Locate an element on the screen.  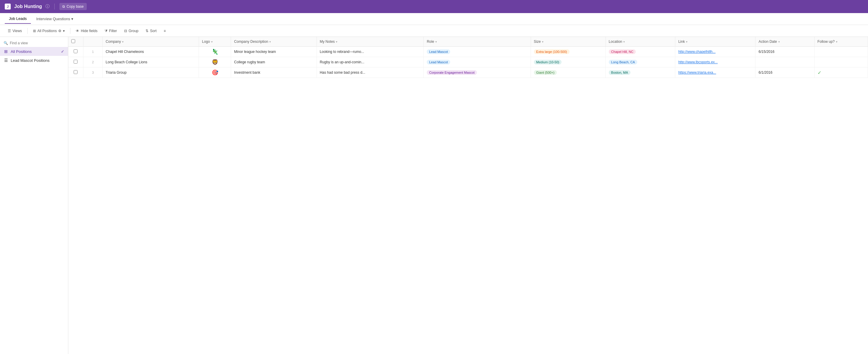
link-cell: https://www.triaria.exa... is located at coordinates (715, 73).